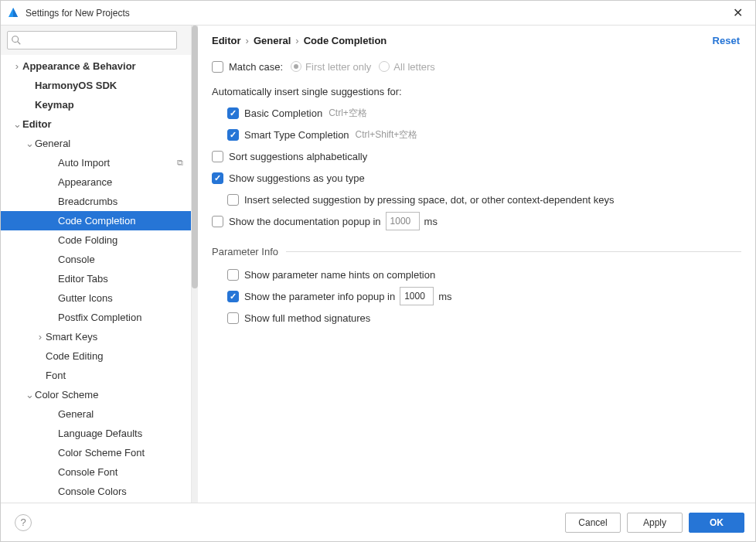 This screenshot has width=756, height=542. What do you see at coordinates (233, 199) in the screenshot?
I see `insert-selected-checkbox` at bounding box center [233, 199].